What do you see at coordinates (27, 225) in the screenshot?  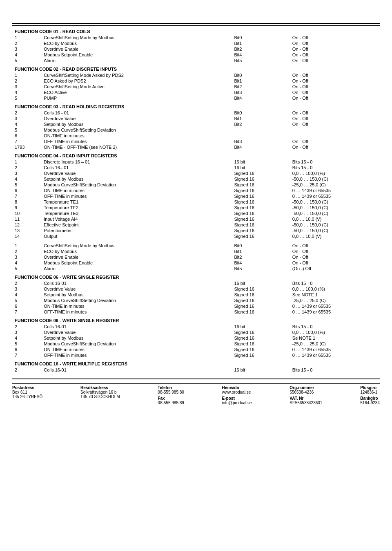 I see `cell-register: 12` at bounding box center [27, 225].